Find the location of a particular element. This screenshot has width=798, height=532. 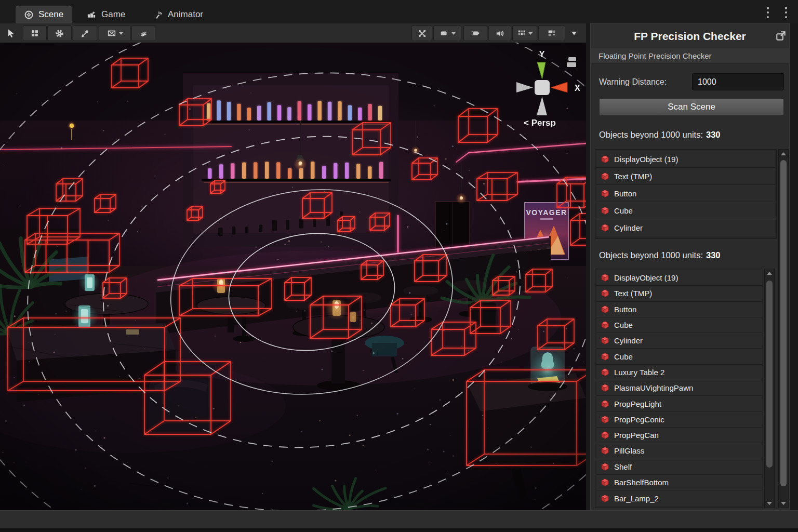

object-name: PropPegLight is located at coordinates (638, 404).